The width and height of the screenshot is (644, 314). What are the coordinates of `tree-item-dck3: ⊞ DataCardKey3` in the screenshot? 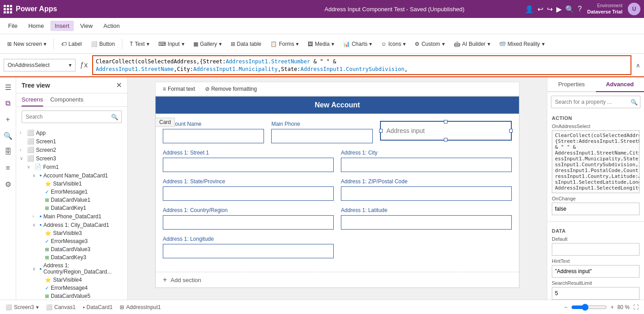 It's located at (72, 257).